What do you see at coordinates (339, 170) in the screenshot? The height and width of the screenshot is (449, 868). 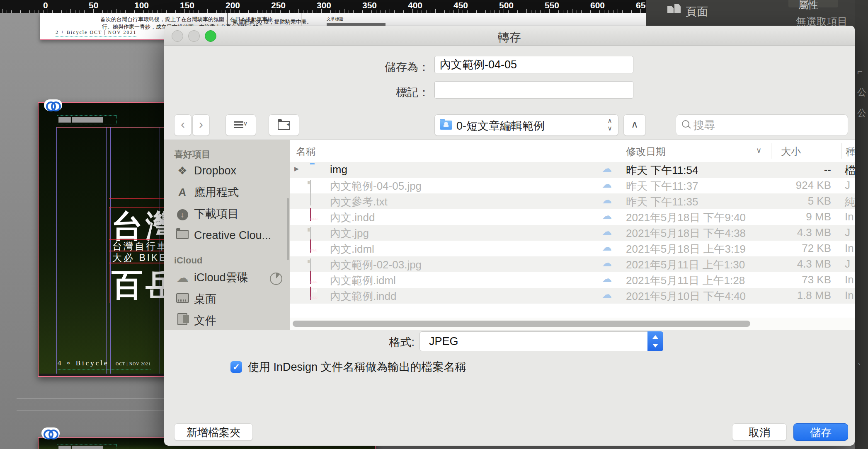 I see `file-name: img` at bounding box center [339, 170].